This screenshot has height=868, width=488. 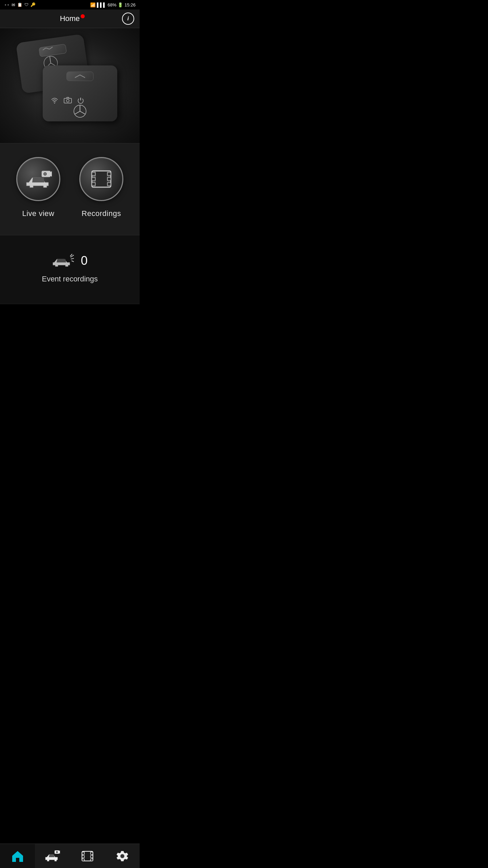 What do you see at coordinates (70, 279) in the screenshot?
I see `event-recordings-label: Event recordings` at bounding box center [70, 279].